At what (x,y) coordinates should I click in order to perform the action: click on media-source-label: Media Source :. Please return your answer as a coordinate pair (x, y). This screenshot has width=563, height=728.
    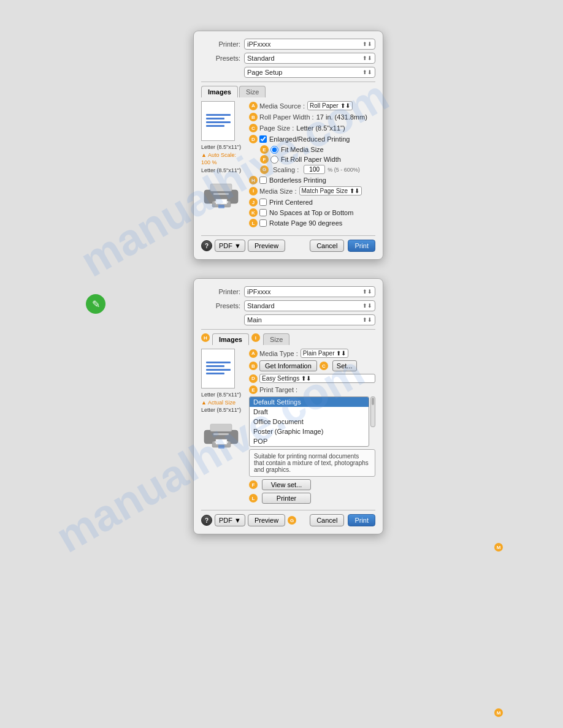
    Looking at the image, I should click on (282, 106).